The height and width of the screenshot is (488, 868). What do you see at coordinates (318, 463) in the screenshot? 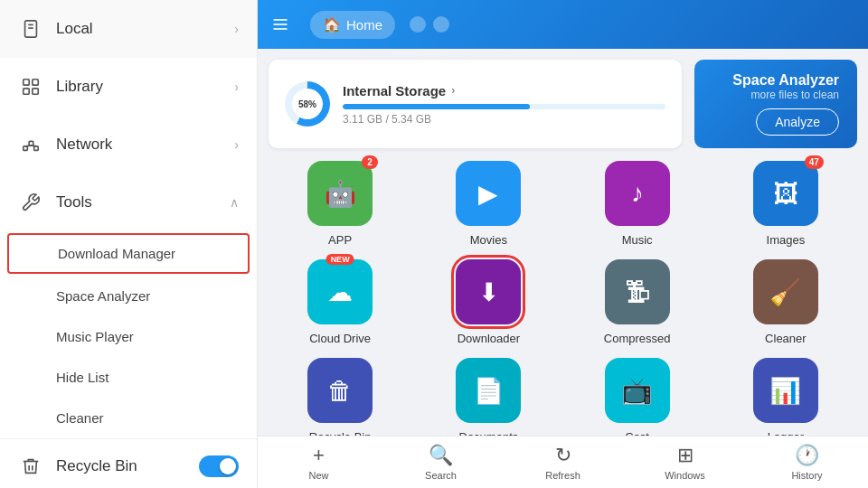
I see `toolbar-item-new: +New` at bounding box center [318, 463].